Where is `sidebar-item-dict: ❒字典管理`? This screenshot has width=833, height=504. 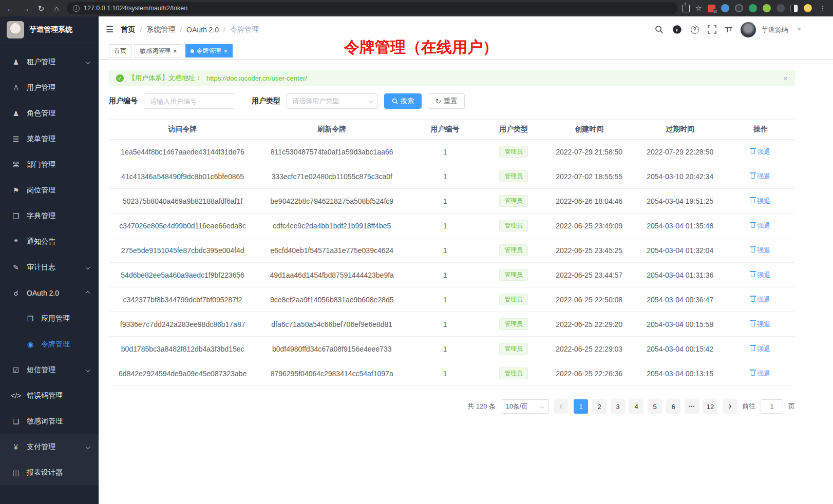
sidebar-item-dict: ❒字典管理 is located at coordinates (49, 216).